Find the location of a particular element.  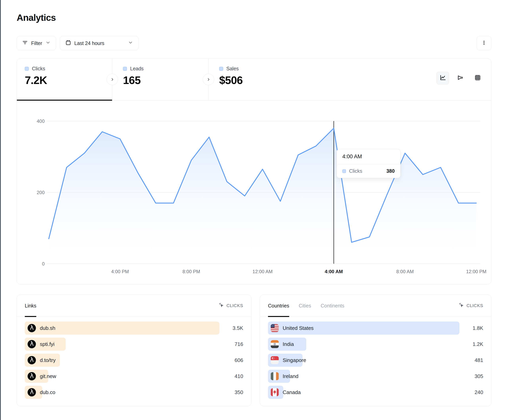

bar-track: Singapore is located at coordinates (364, 360).